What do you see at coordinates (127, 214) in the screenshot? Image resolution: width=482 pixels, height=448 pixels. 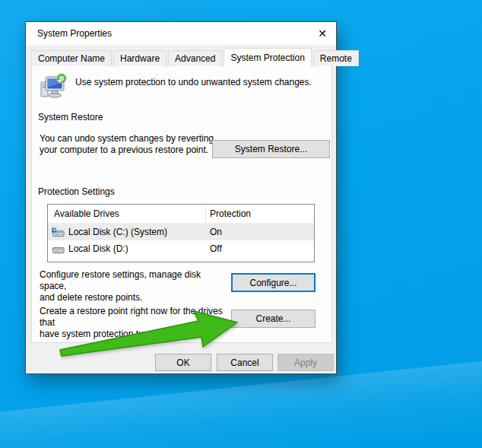 I see `column-header-available-drives: Available Drives` at bounding box center [127, 214].